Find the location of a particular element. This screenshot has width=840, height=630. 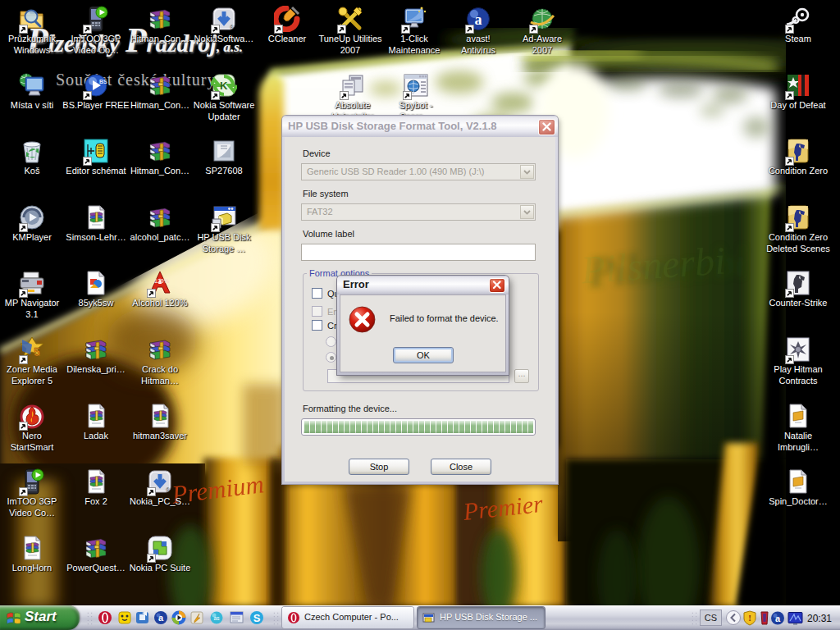

svg-text: S is located at coordinates (258, 619).